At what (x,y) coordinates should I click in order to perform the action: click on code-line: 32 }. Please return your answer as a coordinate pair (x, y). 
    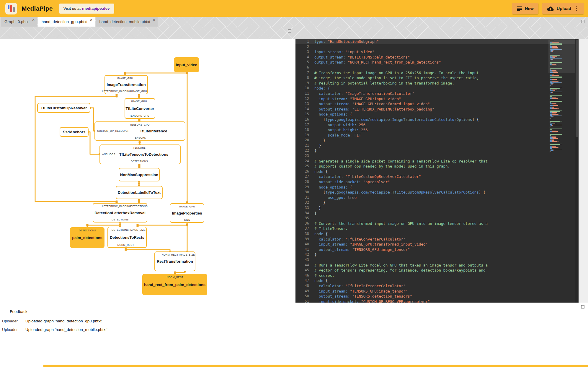
    Looking at the image, I should click on (437, 203).